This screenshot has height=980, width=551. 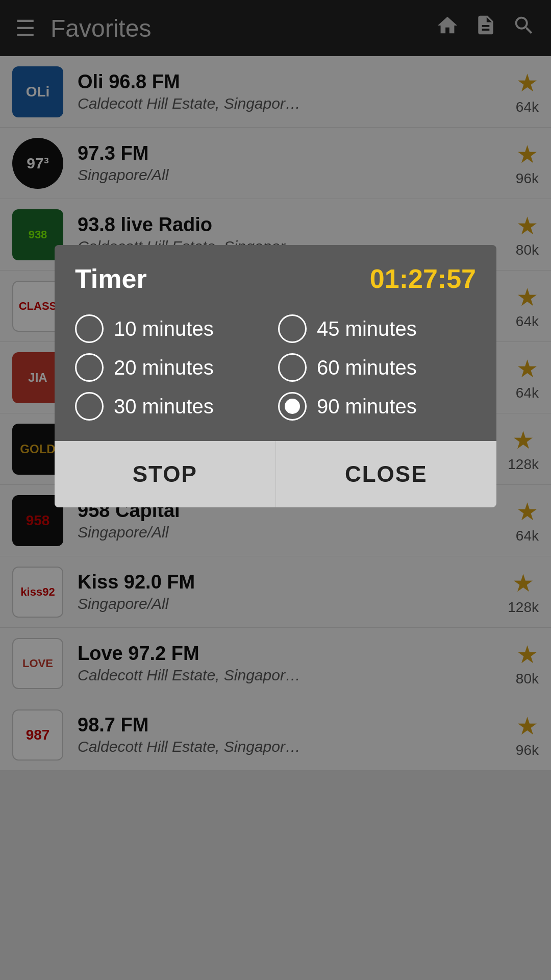 I want to click on close-button: CLOSE, so click(x=387, y=474).